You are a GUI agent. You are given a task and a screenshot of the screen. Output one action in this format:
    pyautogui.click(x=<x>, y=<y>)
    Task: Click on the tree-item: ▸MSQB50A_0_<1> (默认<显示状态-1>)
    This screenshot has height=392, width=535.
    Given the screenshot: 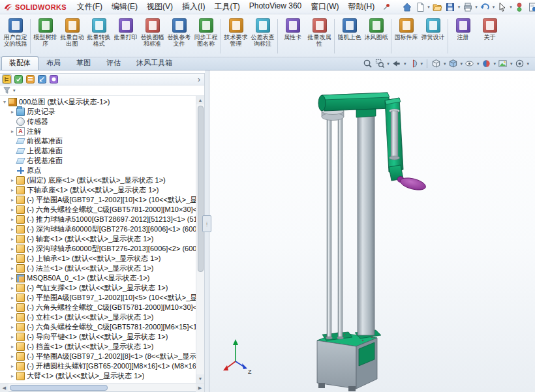 What is the action you would take?
    pyautogui.click(x=98, y=278)
    